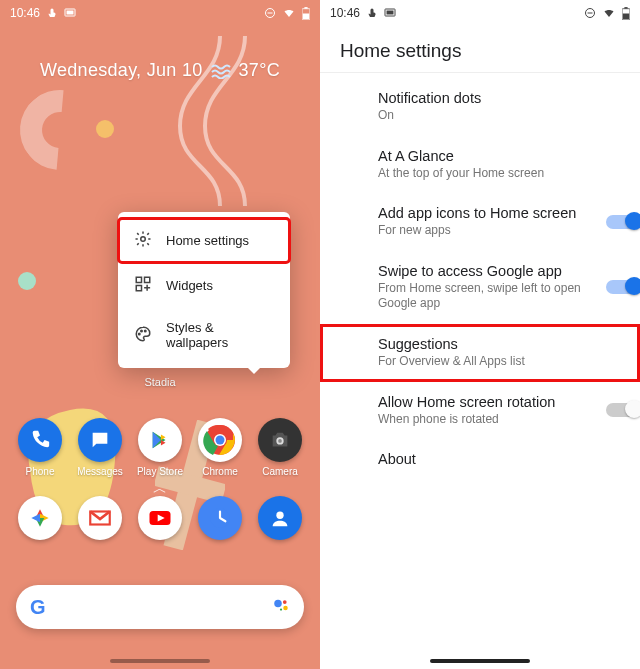 The image size is (640, 669). What do you see at coordinates (143, 286) in the screenshot?
I see `widgets-icon` at bounding box center [143, 286].